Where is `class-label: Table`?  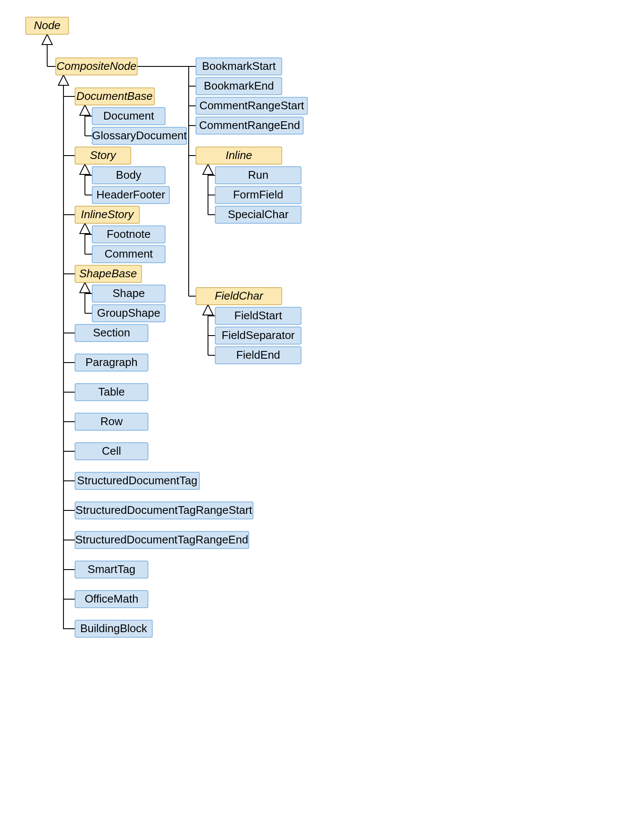
class-label: Table is located at coordinates (112, 392).